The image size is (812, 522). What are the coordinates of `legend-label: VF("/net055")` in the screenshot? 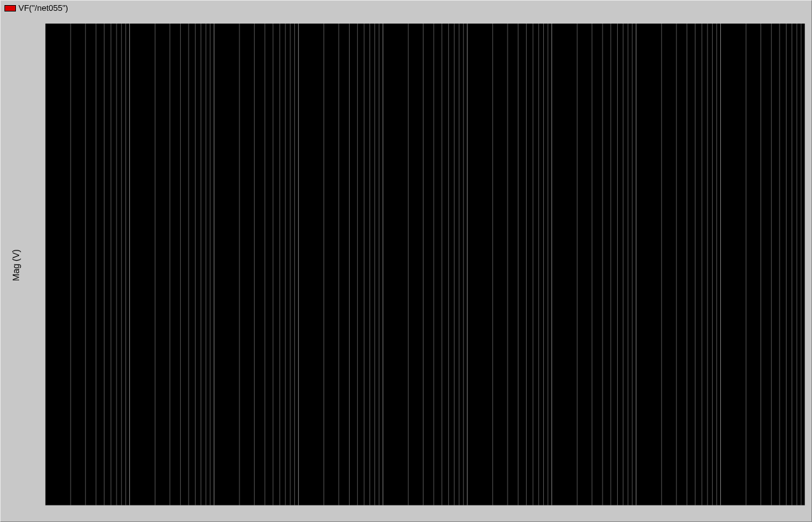 It's located at (43, 8).